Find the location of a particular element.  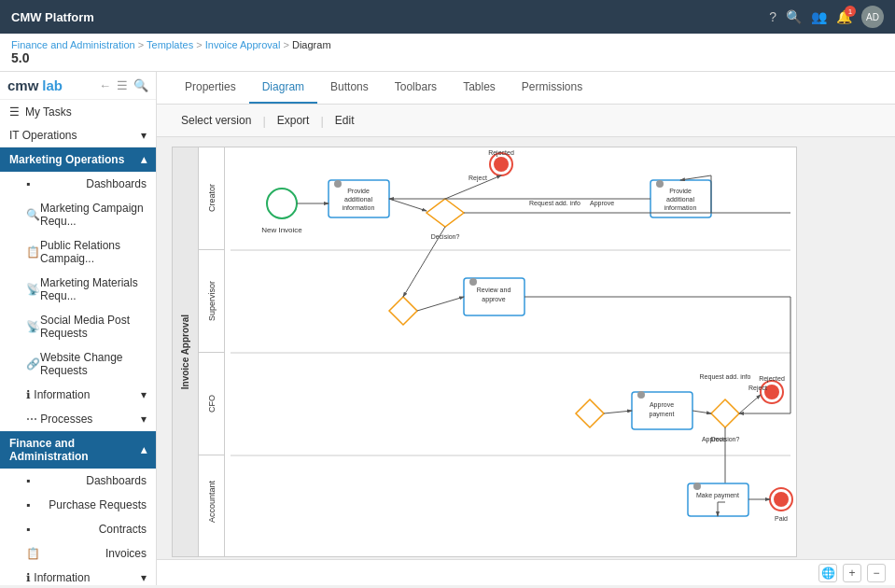

supervisor-label: Supervisor is located at coordinates (212, 301).